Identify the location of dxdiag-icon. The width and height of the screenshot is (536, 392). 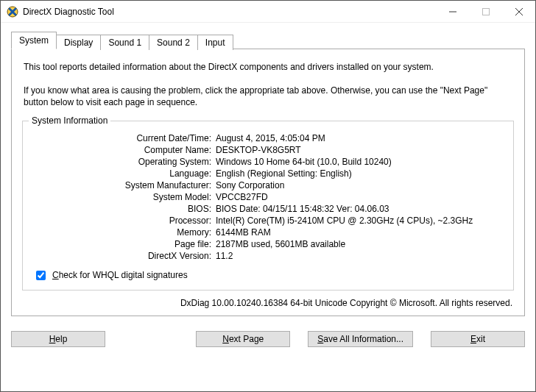
(13, 12).